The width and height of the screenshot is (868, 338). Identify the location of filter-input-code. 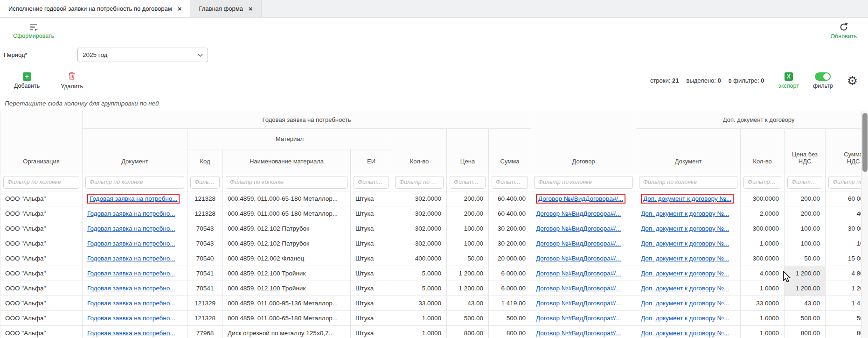
(205, 182).